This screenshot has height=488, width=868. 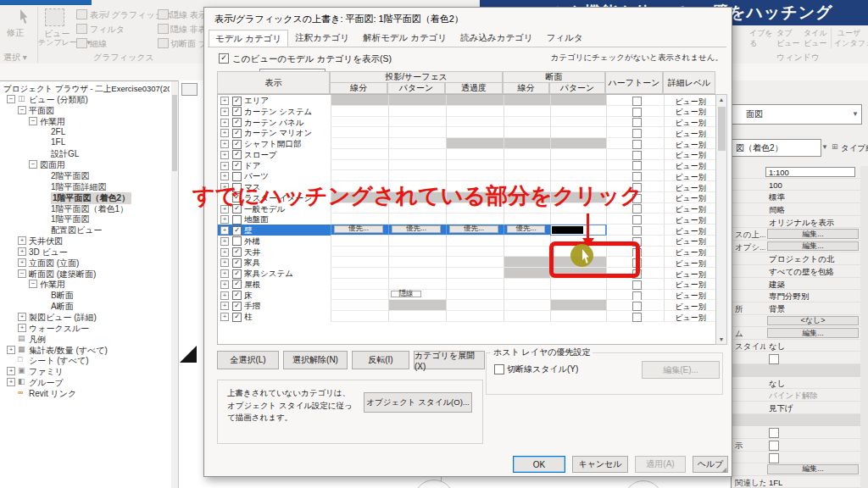 What do you see at coordinates (796, 259) in the screenshot?
I see `property-row: プロジェクトの北` at bounding box center [796, 259].